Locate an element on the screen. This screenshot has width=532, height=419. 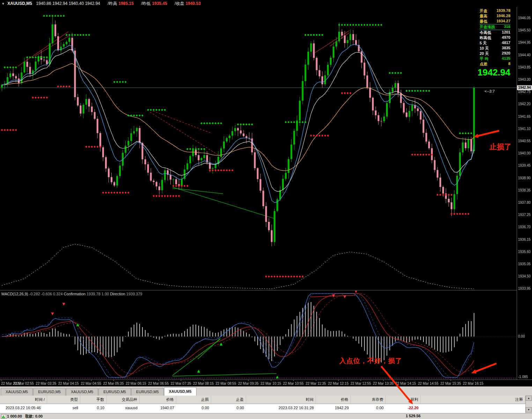
stat-prev-high: /昨高1985.15 is located at coordinates (121, 3).